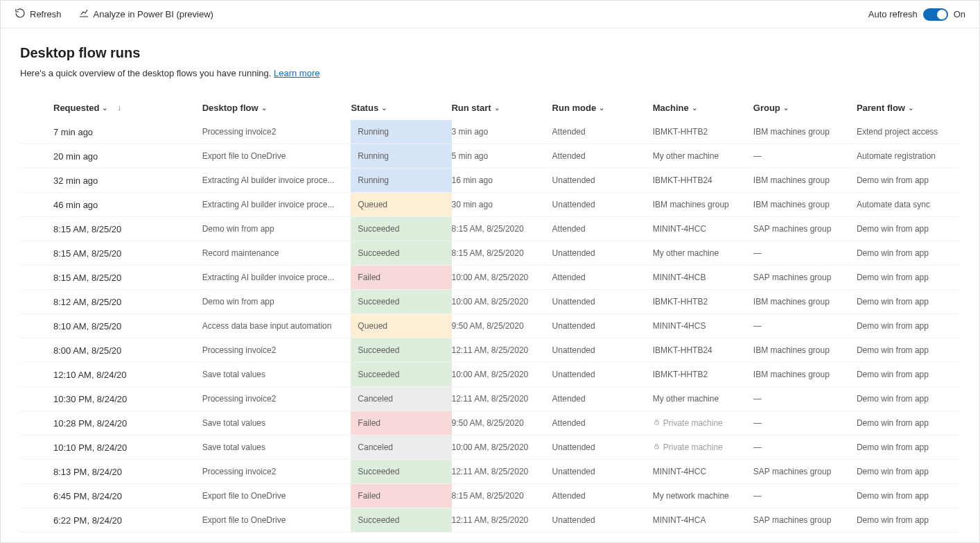 This screenshot has width=980, height=543. Describe the element at coordinates (277, 108) in the screenshot. I see `col-header-desktop-flow: Desktop flow ⌄` at that location.